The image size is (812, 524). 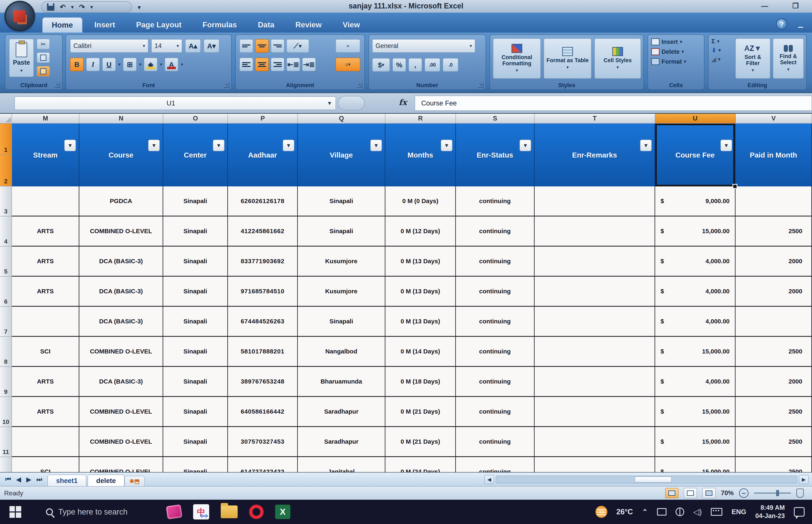 I want to click on filter-header-village: Village▼, so click(x=342, y=155).